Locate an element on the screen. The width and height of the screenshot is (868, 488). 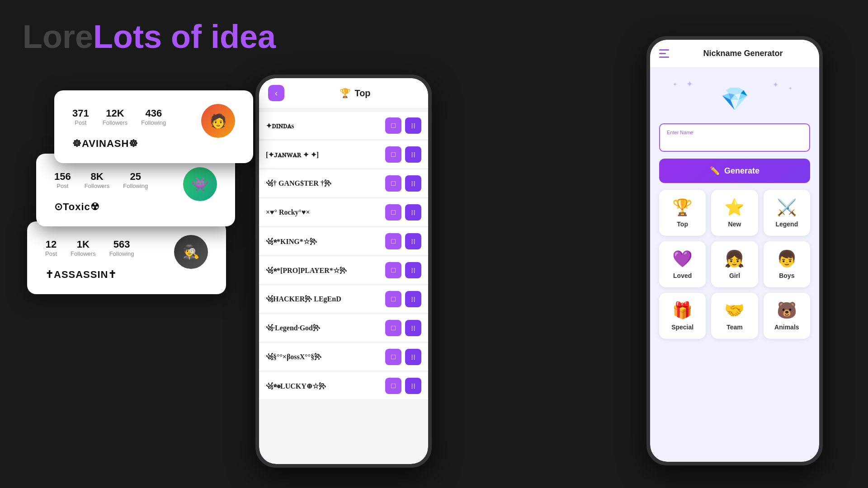
copy-btn-8: □ is located at coordinates (393, 357).